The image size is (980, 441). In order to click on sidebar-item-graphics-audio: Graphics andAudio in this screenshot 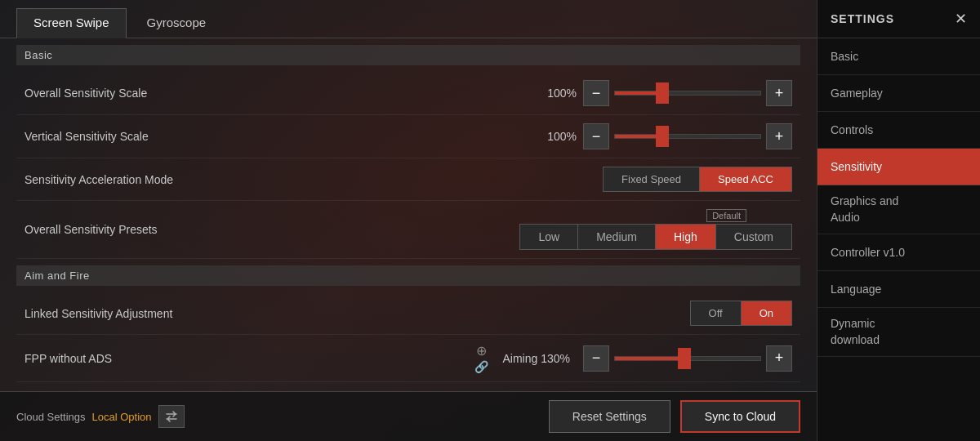, I will do `click(898, 210)`.